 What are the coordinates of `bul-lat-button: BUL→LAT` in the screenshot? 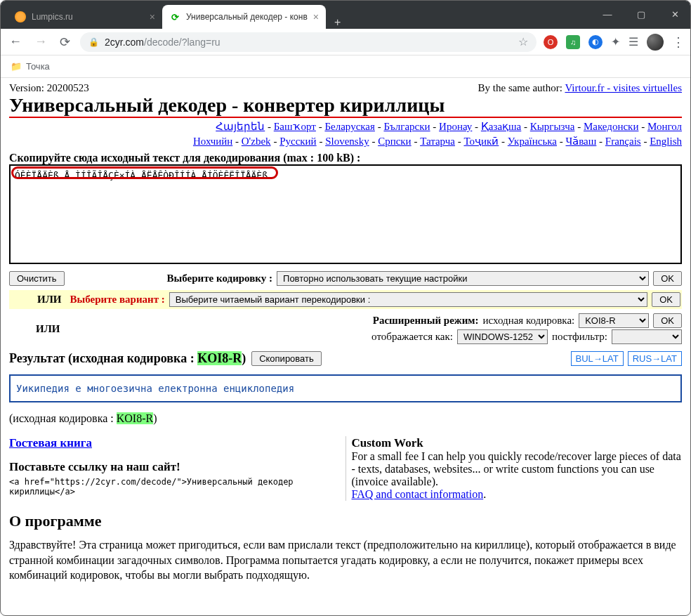 It's located at (597, 358).